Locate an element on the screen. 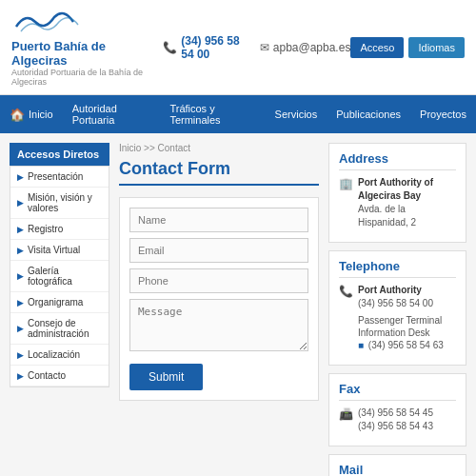 The width and height of the screenshot is (476, 476). logo-wave is located at coordinates (88, 23).